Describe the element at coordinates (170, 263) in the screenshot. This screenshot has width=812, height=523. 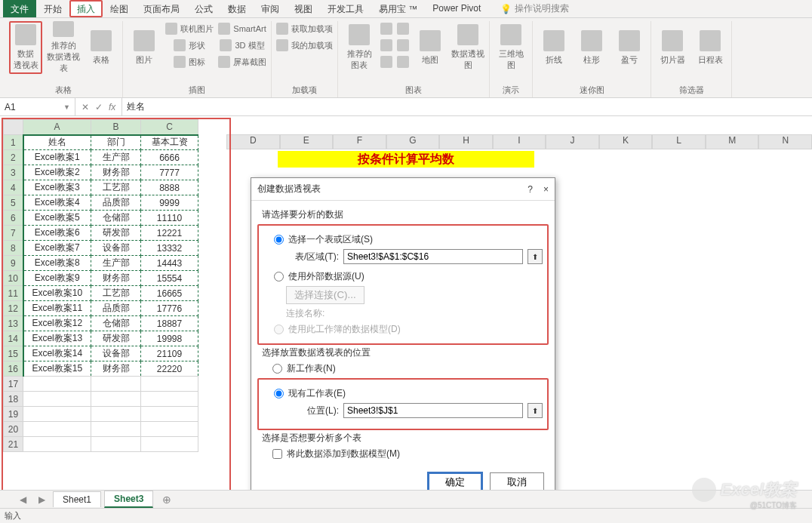
I see `cell-C9: 14443` at that location.